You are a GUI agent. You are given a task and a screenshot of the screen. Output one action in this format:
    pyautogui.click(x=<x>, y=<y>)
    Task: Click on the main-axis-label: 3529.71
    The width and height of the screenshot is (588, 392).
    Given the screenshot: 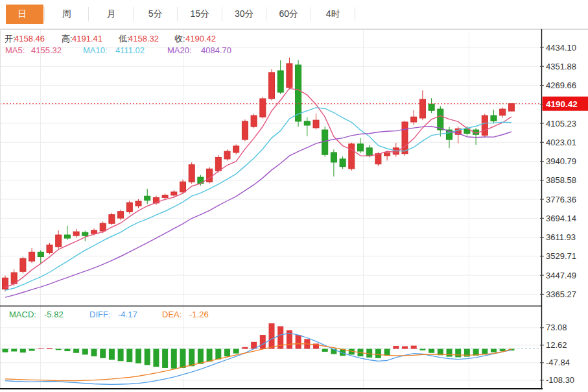 What is the action you would take?
    pyautogui.click(x=561, y=256)
    